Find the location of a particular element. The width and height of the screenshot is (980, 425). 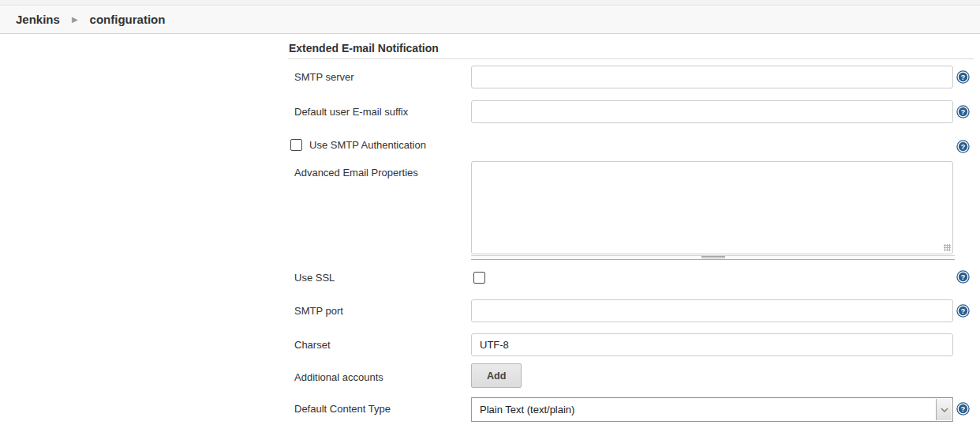

row-smtp-port: SMTP port ? is located at coordinates (631, 311).